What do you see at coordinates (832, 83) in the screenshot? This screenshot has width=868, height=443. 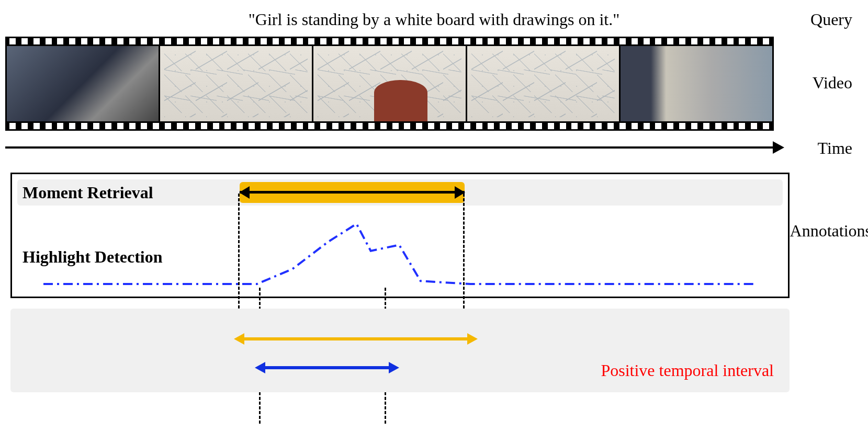 I see `video-label: Video` at bounding box center [832, 83].